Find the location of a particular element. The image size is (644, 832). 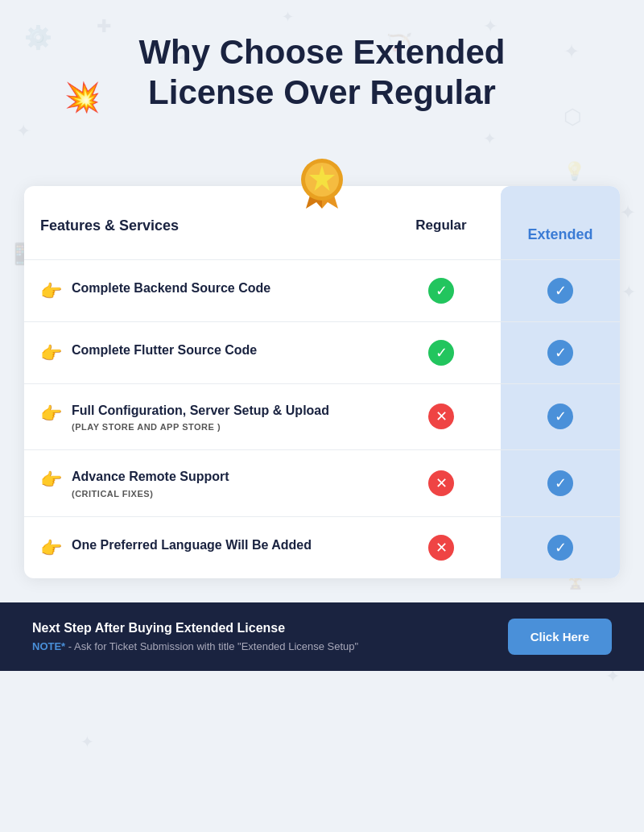

finger-icon-2: 👉 is located at coordinates (52, 414).